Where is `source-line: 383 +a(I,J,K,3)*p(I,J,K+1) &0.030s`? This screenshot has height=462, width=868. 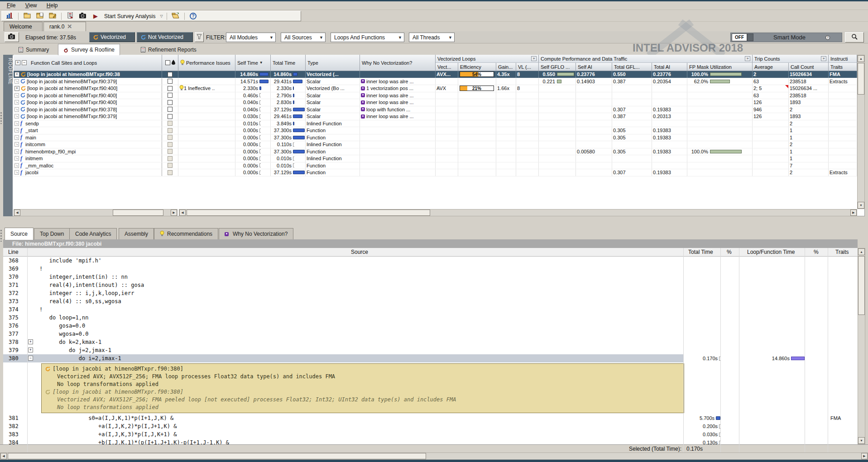
source-line: 383 +a(I,J,K,3)*p(I,J,K+1) &0.030s is located at coordinates (430, 434).